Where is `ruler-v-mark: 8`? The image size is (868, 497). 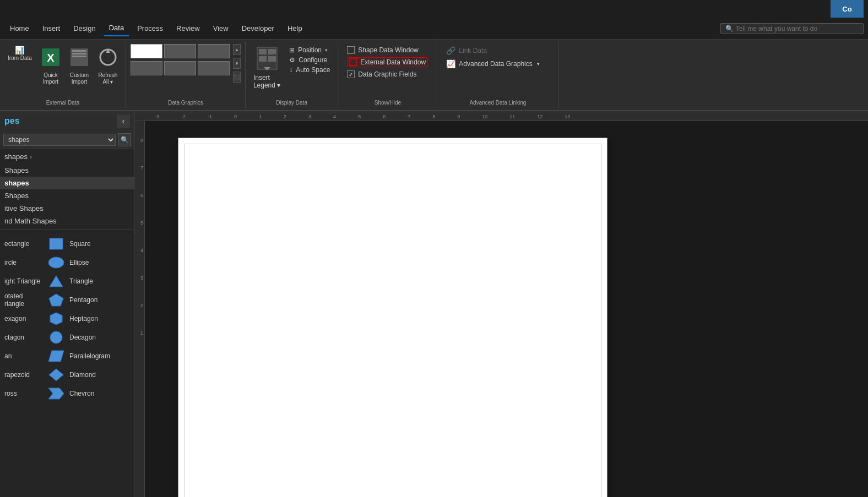
ruler-v-mark: 8 is located at coordinates (142, 140).